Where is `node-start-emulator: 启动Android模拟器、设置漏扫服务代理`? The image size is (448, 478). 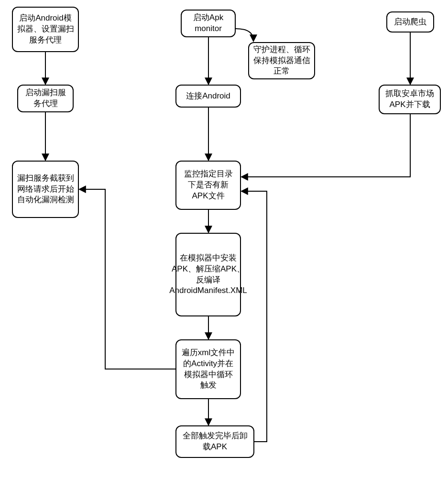
node-start-emulator: 启动Android模拟器、设置漏扫服务代理 is located at coordinates (45, 30).